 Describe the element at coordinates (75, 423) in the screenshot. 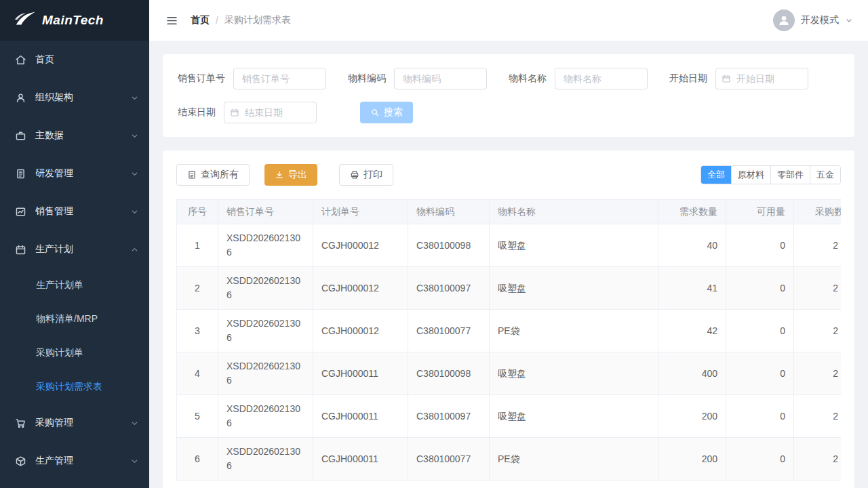

I see `sidebar-item-purchasing: 采购管理` at that location.